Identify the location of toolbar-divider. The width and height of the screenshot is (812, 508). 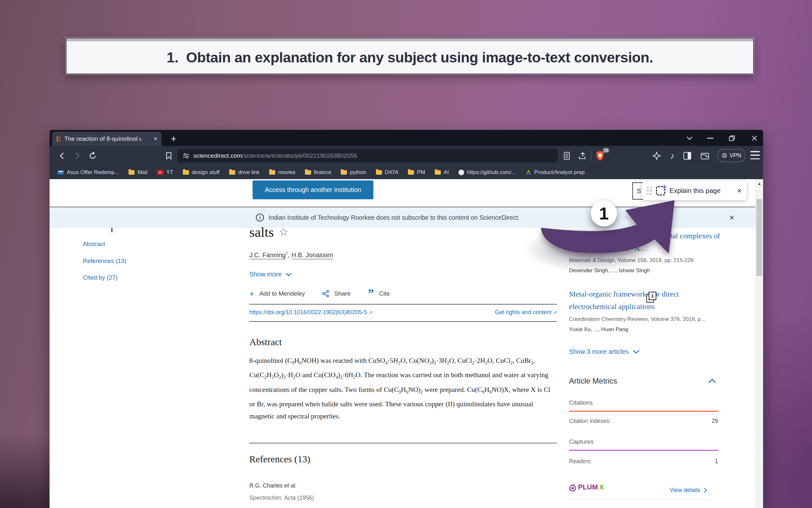
(591, 156).